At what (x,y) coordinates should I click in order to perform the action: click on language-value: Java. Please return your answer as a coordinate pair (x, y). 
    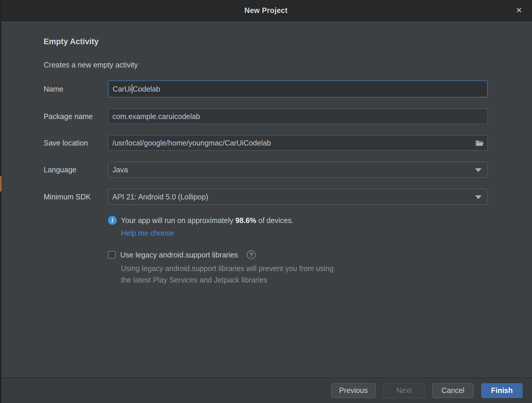
    Looking at the image, I should click on (120, 170).